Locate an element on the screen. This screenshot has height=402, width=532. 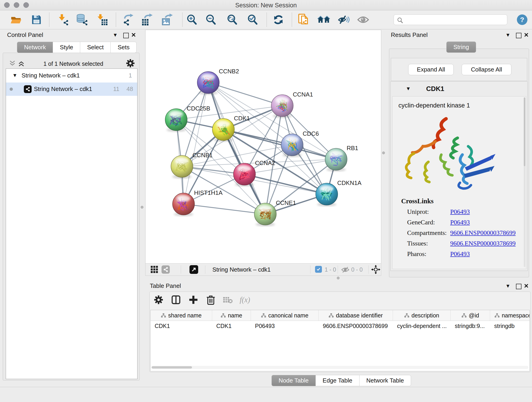
tab-edge-table: Edge Table is located at coordinates (337, 381).